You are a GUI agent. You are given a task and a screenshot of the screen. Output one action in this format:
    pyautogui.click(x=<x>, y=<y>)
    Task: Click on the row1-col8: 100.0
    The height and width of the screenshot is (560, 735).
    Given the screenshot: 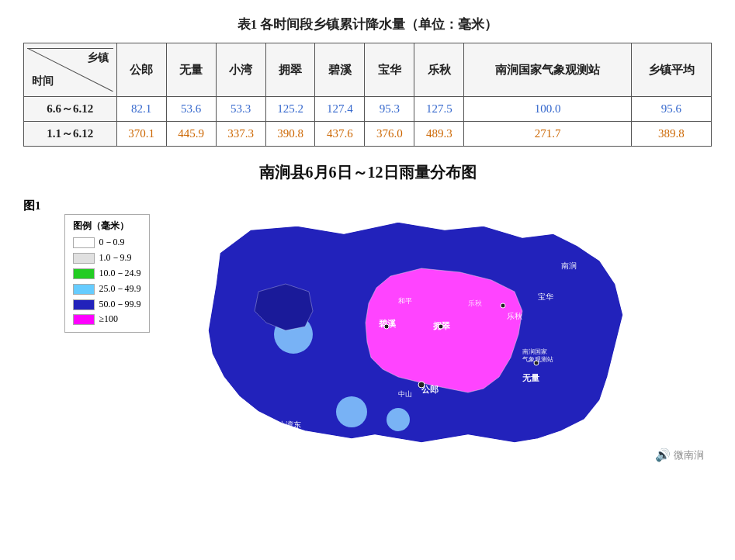 What is the action you would take?
    pyautogui.click(x=548, y=109)
    